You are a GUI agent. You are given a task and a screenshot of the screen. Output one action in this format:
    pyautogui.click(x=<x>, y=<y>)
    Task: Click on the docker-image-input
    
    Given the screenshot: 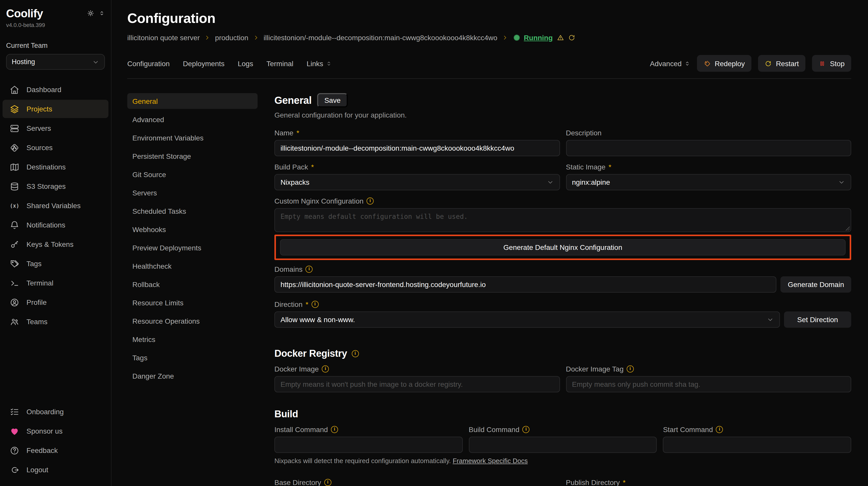 What is the action you would take?
    pyautogui.click(x=417, y=384)
    